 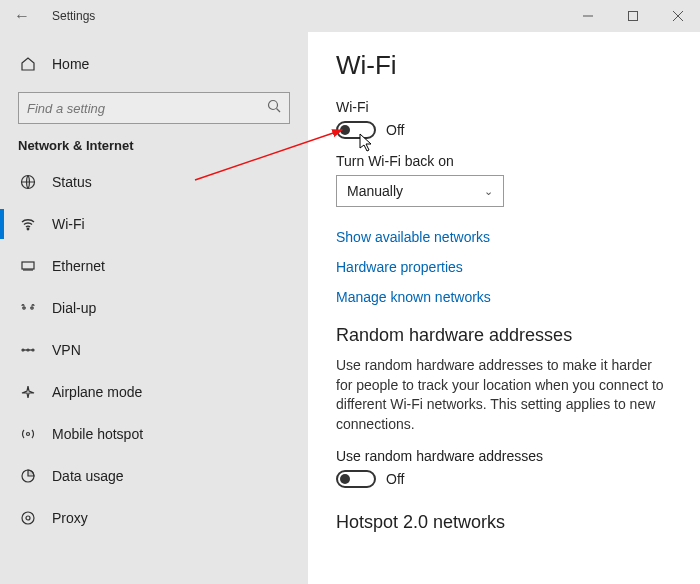 What do you see at coordinates (22, 16) in the screenshot?
I see `back-button: ←` at bounding box center [22, 16].